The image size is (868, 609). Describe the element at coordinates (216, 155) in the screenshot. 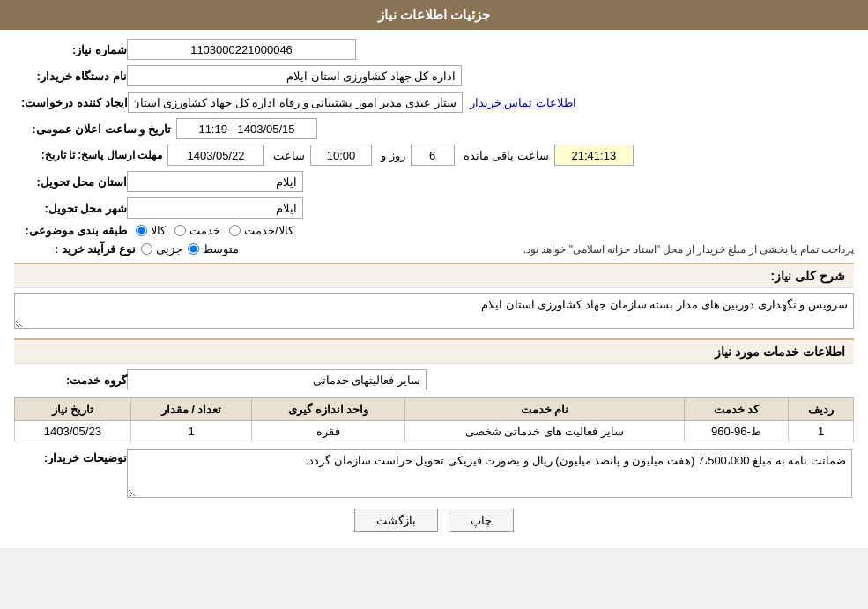

I see `mohlet-date-input` at that location.